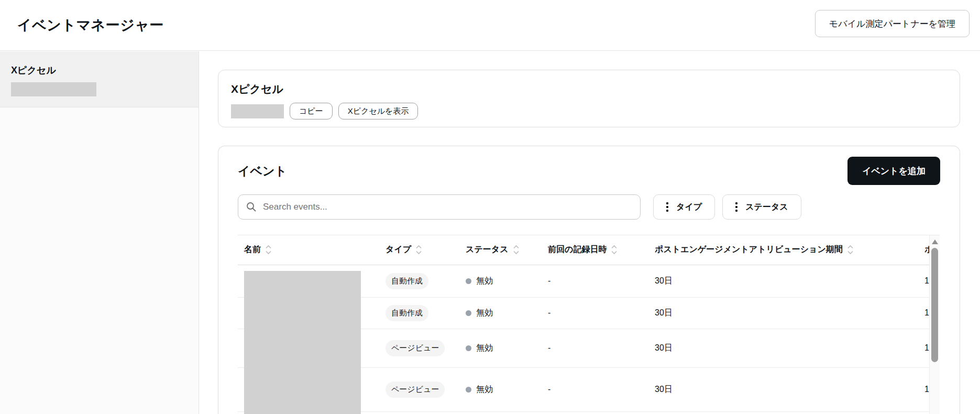 This screenshot has width=980, height=414. What do you see at coordinates (439, 207) in the screenshot?
I see `search-box` at bounding box center [439, 207].